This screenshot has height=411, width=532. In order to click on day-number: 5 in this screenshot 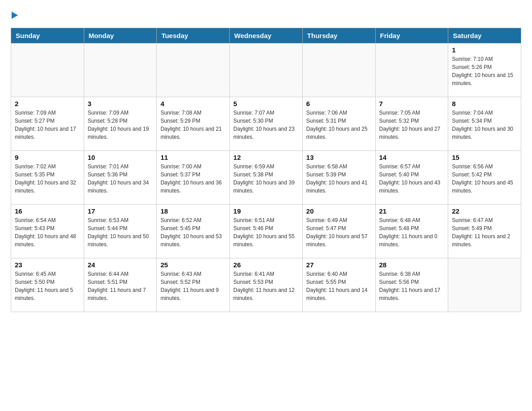, I will do `click(266, 104)`.